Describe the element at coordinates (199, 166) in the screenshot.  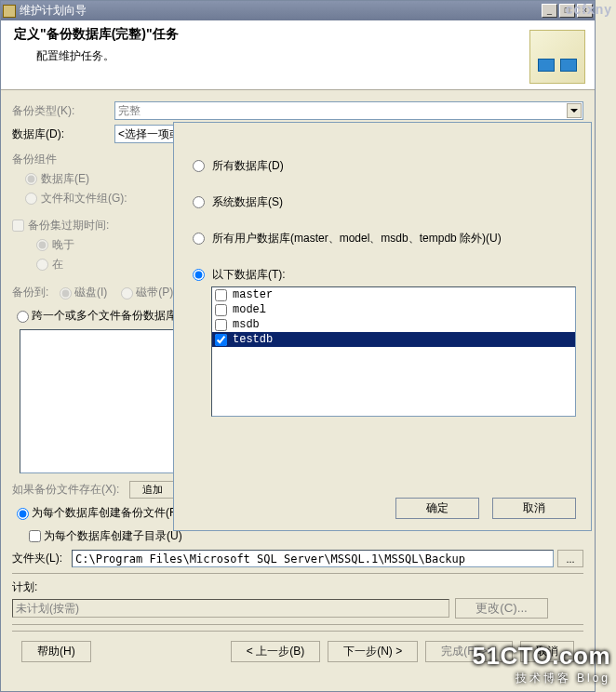
I see `opt-all-radio` at that location.